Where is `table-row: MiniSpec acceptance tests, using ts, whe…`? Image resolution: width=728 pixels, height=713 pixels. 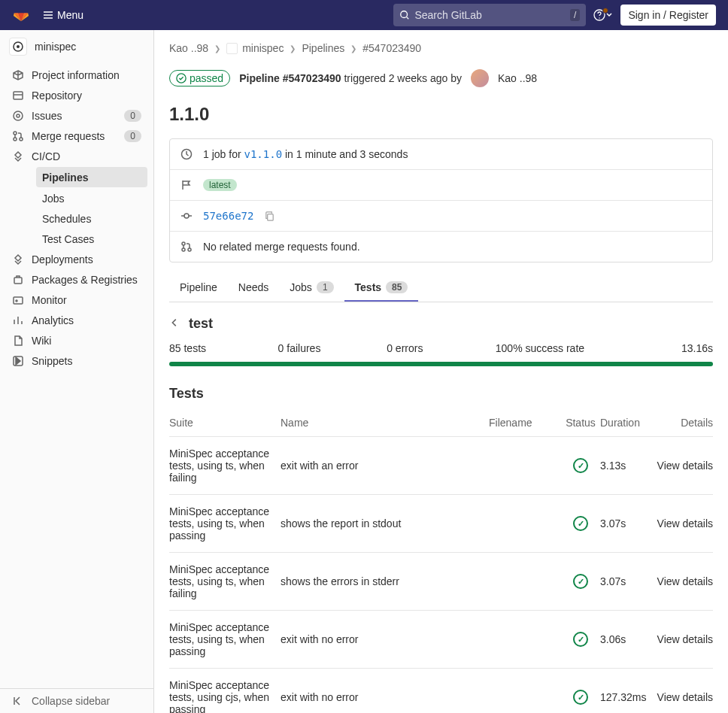
table-row: MiniSpec acceptance tests, using ts, whe… is located at coordinates (441, 523).